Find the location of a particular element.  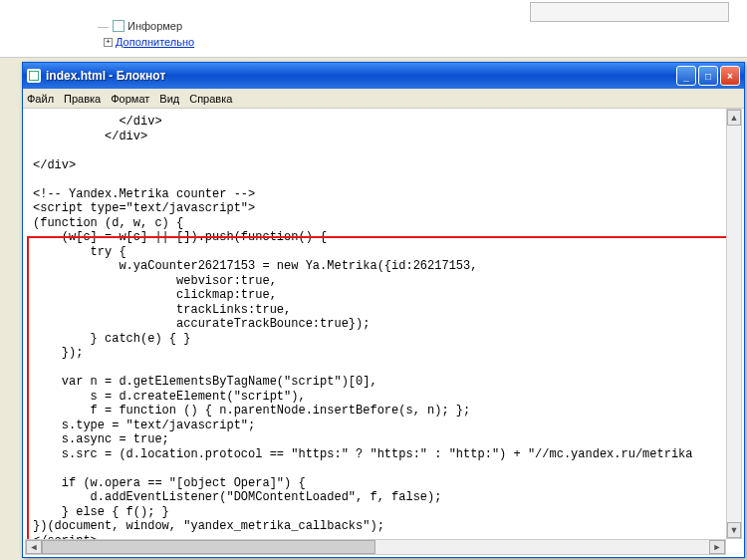

menu-format: Формат is located at coordinates (129, 99).